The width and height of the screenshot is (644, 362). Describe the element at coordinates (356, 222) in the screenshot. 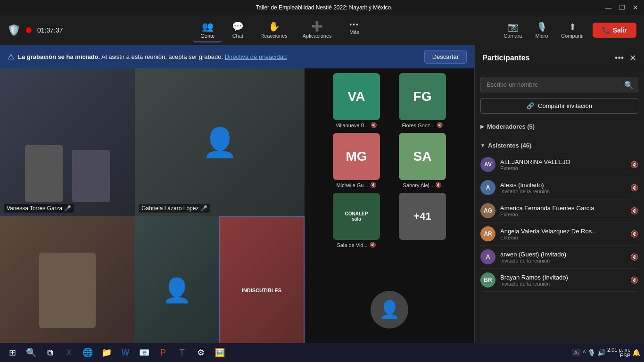

I see `thumb-conalep: CONALEPsala Sala de Vid... 🔇` at that location.